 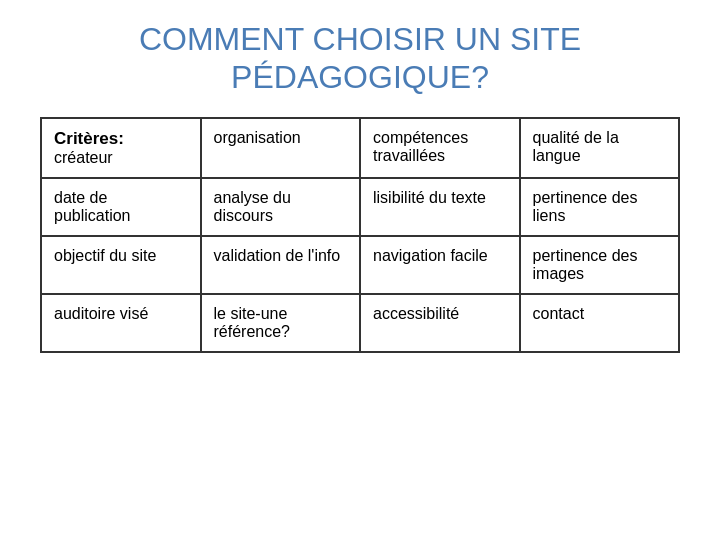 What do you see at coordinates (281, 265) in the screenshot?
I see `cell-validation-info: validation de l'info` at bounding box center [281, 265].